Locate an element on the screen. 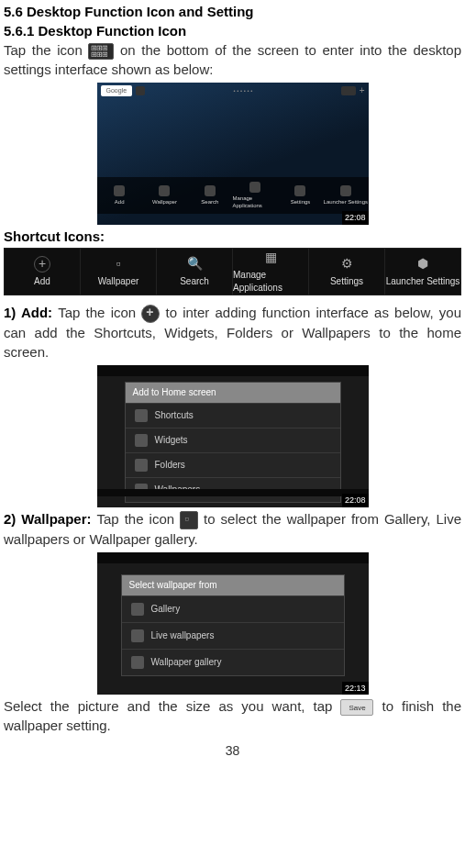  add-dialog: Add to Home screen Shortcuts Widgets Fol… is located at coordinates (233, 442).